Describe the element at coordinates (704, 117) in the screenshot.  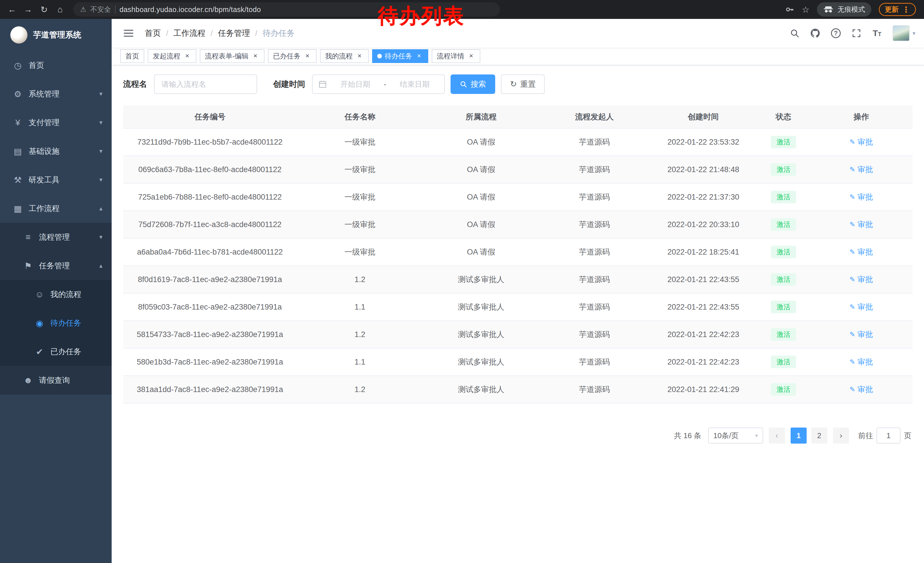
I see `column-header: 创建时间` at that location.